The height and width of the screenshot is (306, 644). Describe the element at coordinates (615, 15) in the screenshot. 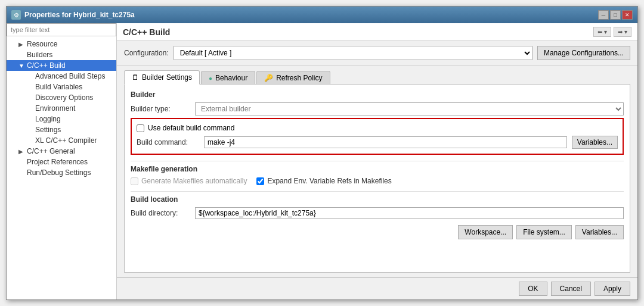

I see `title-bar-buttons: ─ □ ✕` at that location.